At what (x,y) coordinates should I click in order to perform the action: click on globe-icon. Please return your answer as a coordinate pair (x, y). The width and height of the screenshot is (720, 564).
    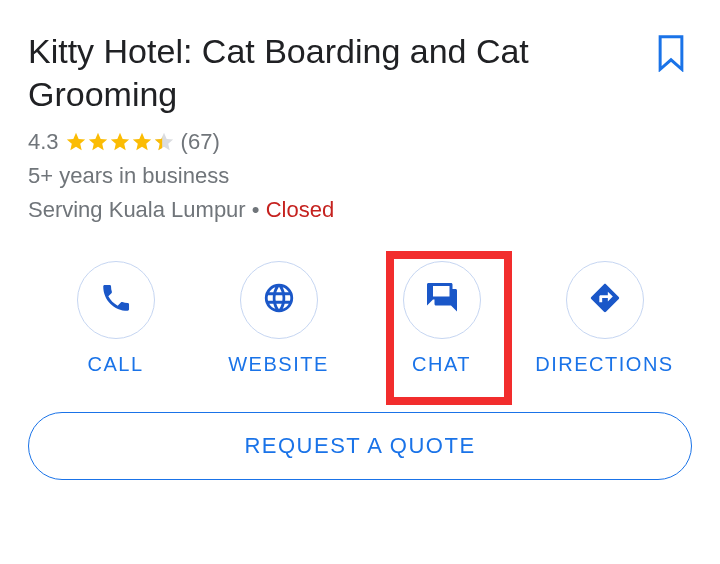
    Looking at the image, I should click on (279, 300).